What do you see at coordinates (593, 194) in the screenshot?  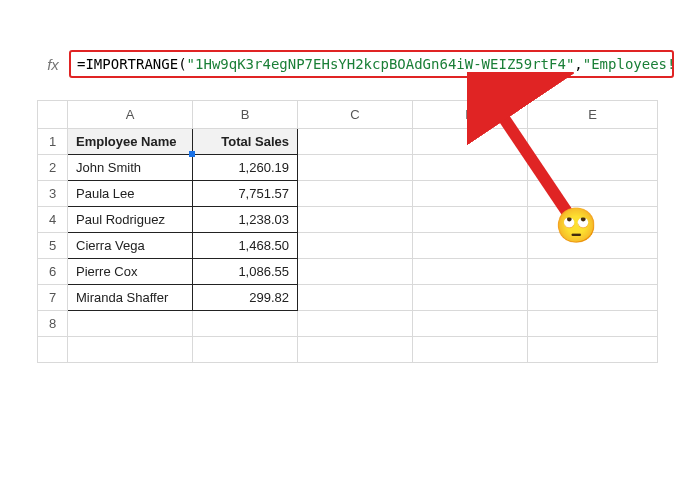 I see `cell-e3` at bounding box center [593, 194].